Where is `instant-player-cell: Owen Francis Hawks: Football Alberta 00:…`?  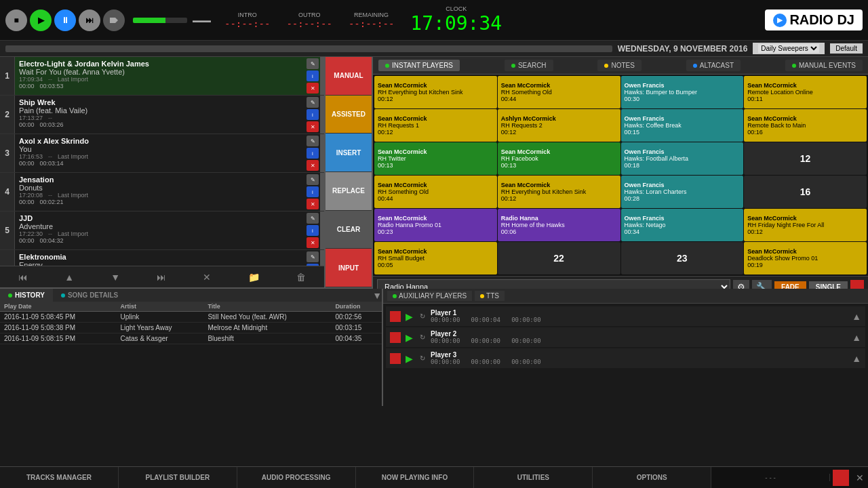
instant-player-cell: Owen Francis Hawks: Football Alberta 00:… is located at coordinates (682, 159).